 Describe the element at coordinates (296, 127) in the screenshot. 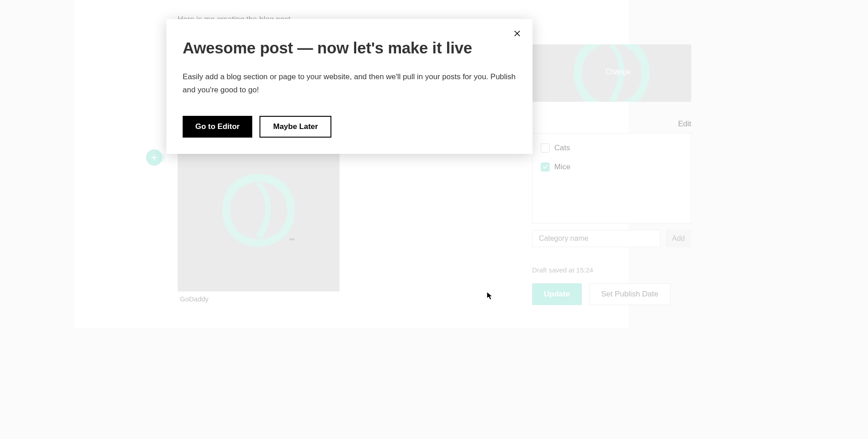

I see `maybe-later-button: Maybe Later` at that location.